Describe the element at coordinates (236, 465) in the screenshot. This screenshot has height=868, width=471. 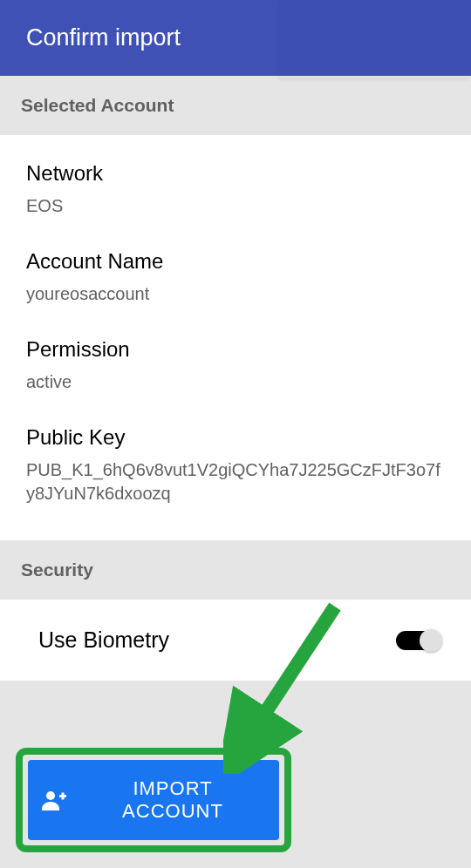
I see `field-public-key: Public Key PUB_K1_6hQ6v8vut1V2giQCYha7J2…` at that location.